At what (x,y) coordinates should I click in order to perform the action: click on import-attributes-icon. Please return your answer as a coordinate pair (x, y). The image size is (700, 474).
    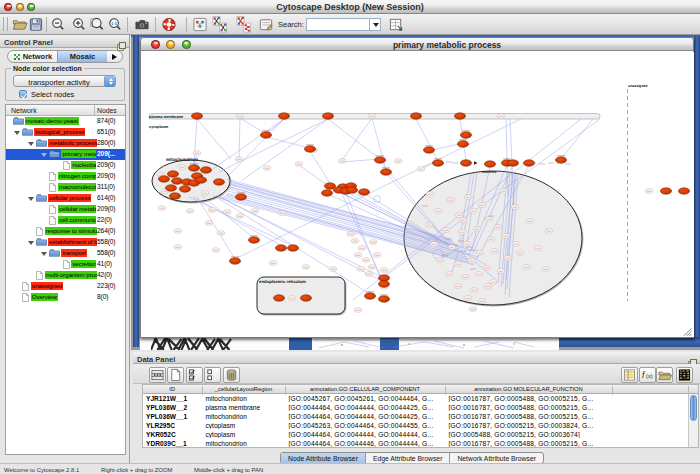
    Looking at the image, I should click on (664, 375).